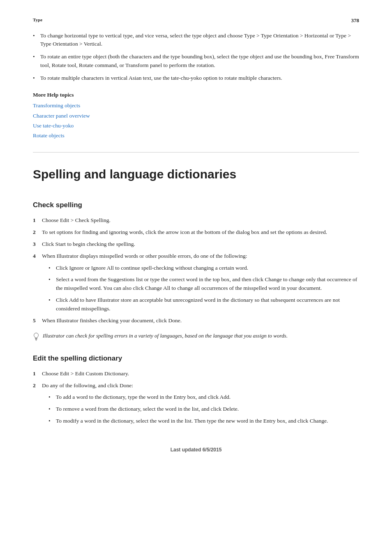 The image size is (392, 555). What do you see at coordinates (165, 336) in the screenshot?
I see `tip-text: Illustrator can check for spelling error…` at bounding box center [165, 336].